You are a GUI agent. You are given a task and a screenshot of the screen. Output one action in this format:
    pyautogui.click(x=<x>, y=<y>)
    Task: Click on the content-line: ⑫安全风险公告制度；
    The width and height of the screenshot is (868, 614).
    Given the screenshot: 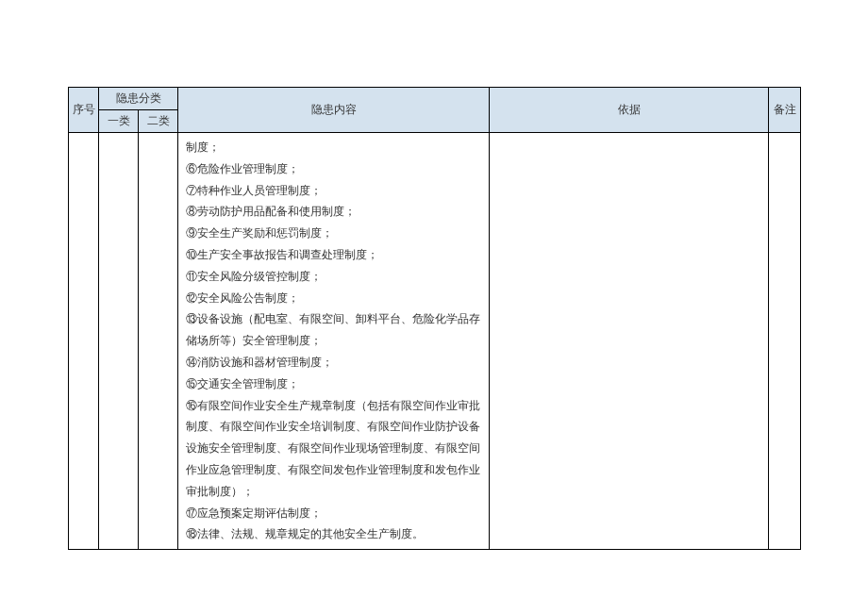 What is the action you would take?
    pyautogui.click(x=334, y=298)
    